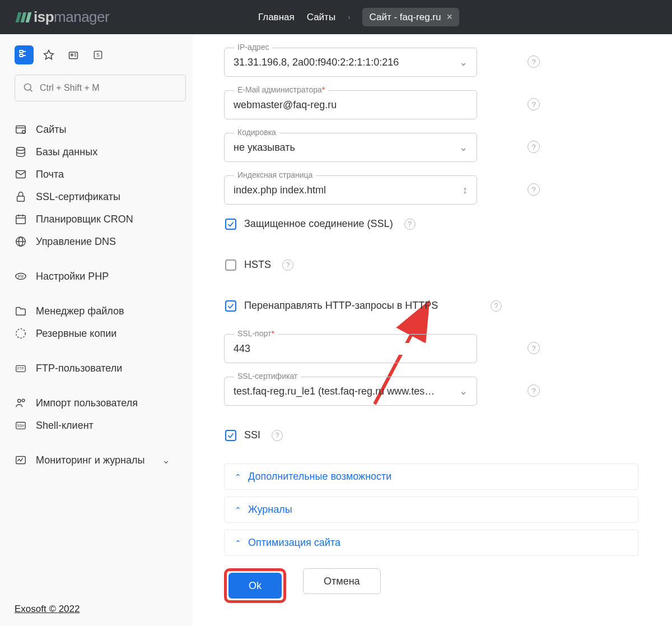 The image size is (672, 626). What do you see at coordinates (90, 461) in the screenshot?
I see `sidebar-item-label: Мониторинг и журналы` at bounding box center [90, 461].